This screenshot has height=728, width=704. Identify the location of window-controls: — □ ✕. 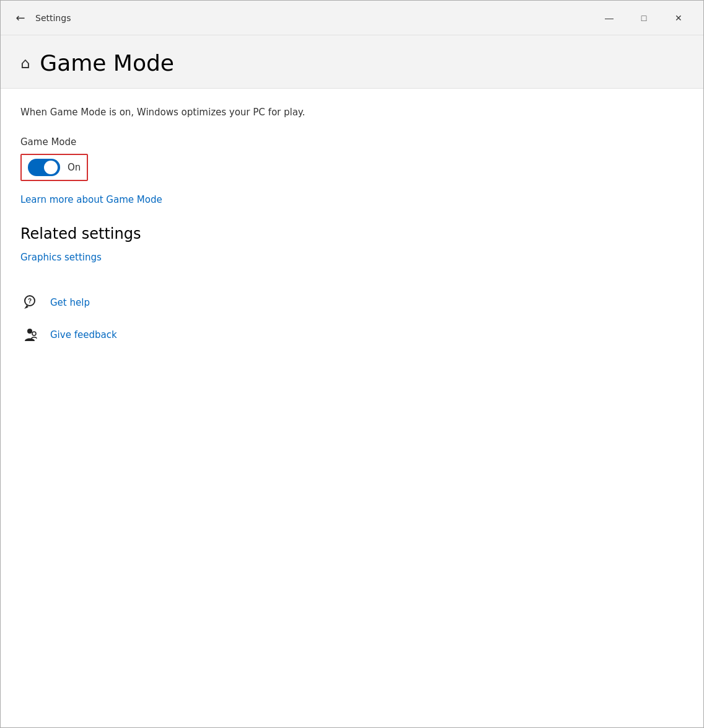
(644, 18).